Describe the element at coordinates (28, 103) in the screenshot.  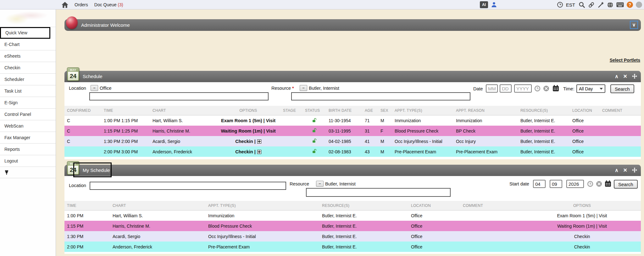
I see `sidebar-item-e-sign: E-Sign` at that location.